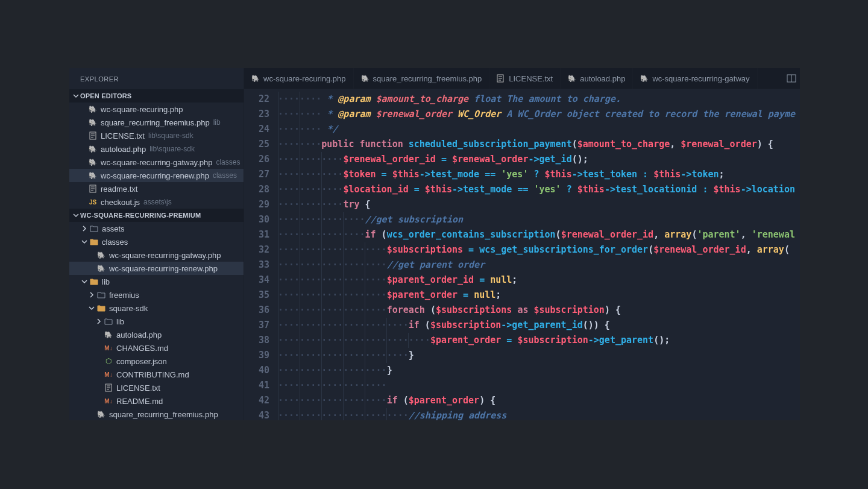 This screenshot has width=868, height=489. Describe the element at coordinates (157, 229) in the screenshot. I see `folder-item: assets` at that location.